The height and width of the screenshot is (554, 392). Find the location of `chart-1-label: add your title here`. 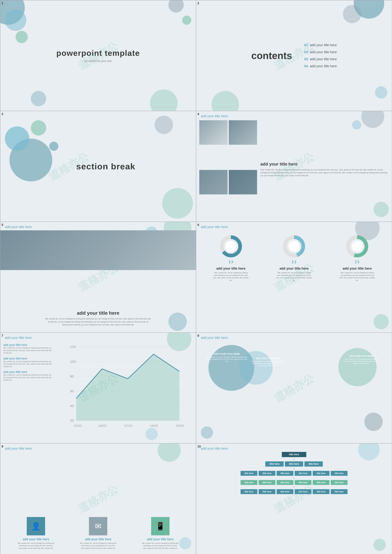

chart-1-label: add your title here is located at coordinates (231, 268).